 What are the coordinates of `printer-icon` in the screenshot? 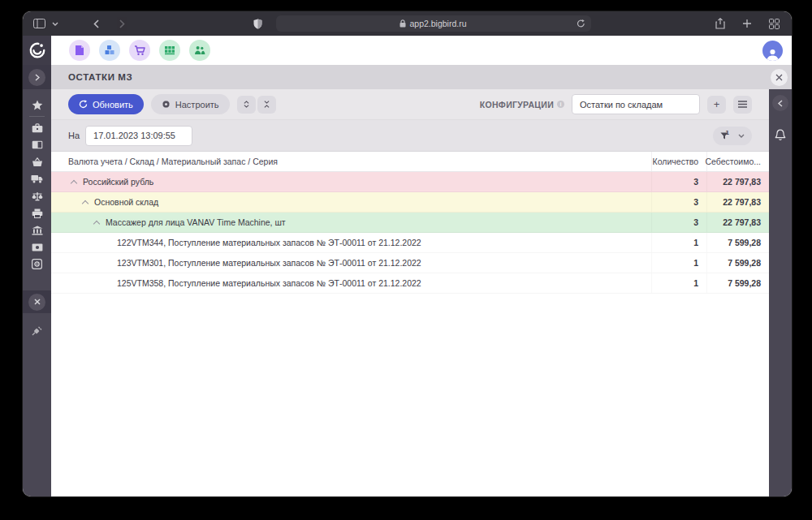 It's located at (37, 213).